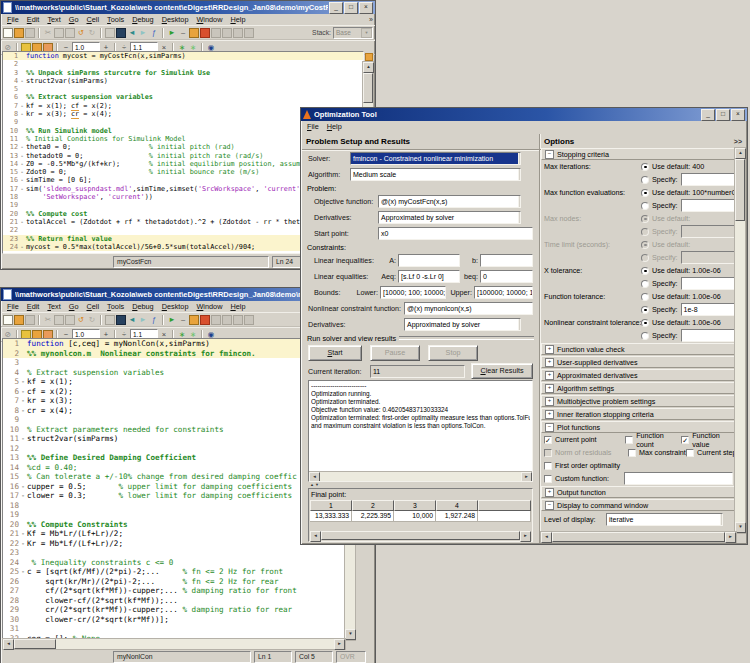 This screenshot has height=663, width=750. What do you see at coordinates (413, 292) in the screenshot?
I see `lower-field: [10000; 100; 10000;` at bounding box center [413, 292].